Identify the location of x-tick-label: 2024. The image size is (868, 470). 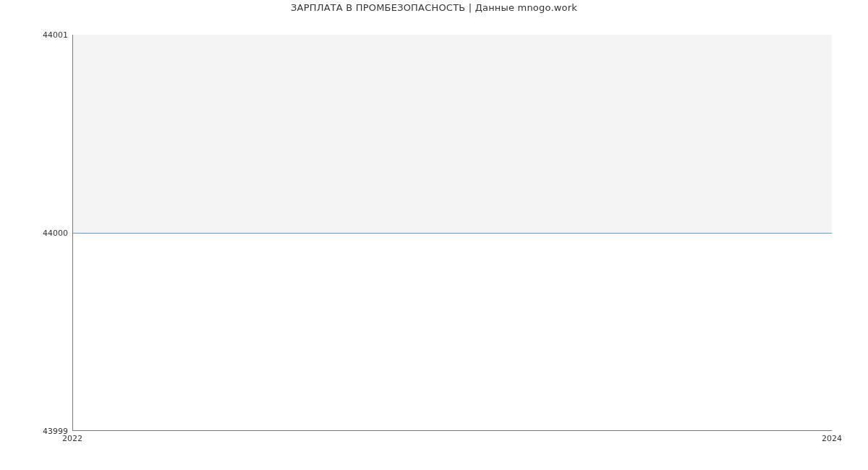
(832, 438).